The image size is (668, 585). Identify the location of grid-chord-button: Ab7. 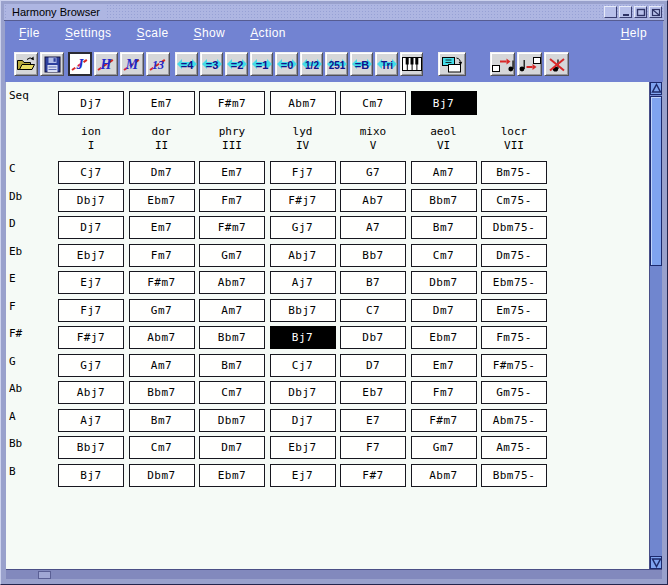
(373, 200).